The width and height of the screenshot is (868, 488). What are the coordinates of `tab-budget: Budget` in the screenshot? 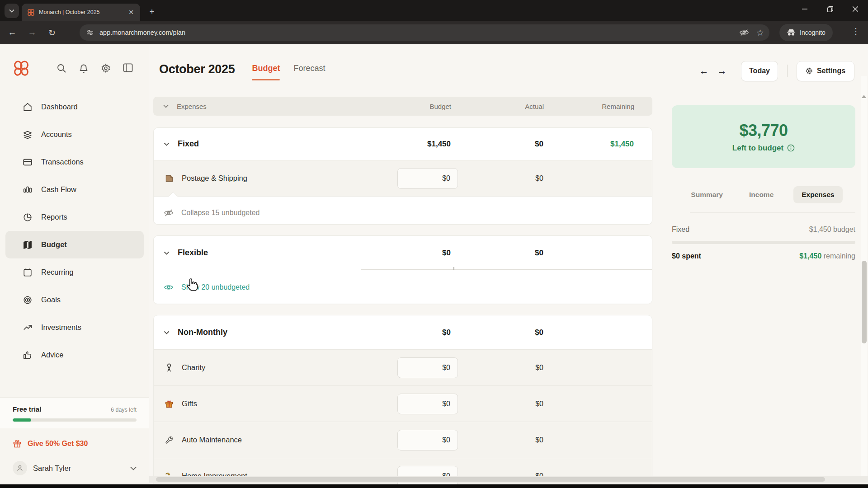 It's located at (266, 70).